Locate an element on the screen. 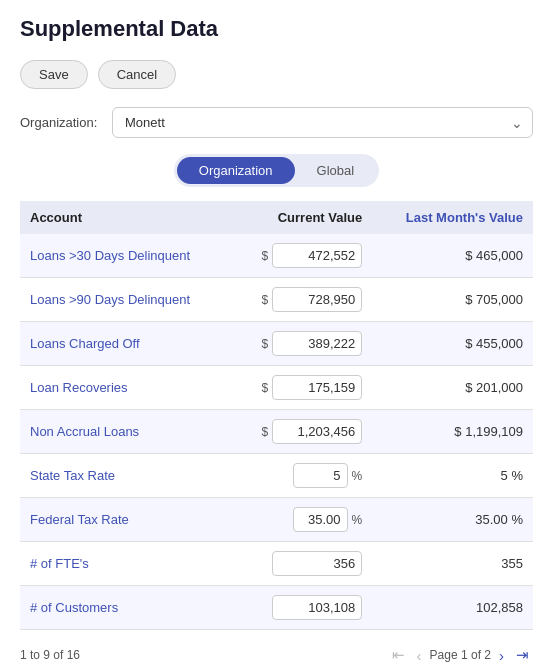 The image size is (553, 672). table-row: Federal Tax Rate%35.00 % is located at coordinates (276, 520).